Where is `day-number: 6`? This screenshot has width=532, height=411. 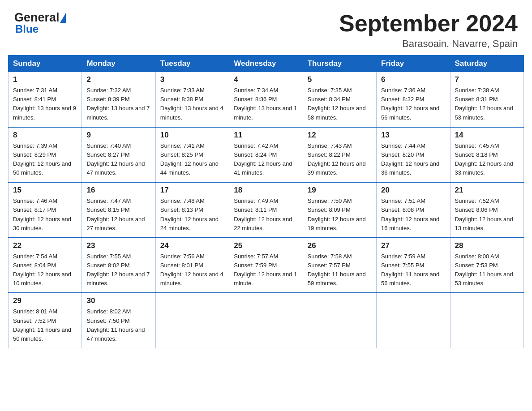
day-number: 6 is located at coordinates (413, 80).